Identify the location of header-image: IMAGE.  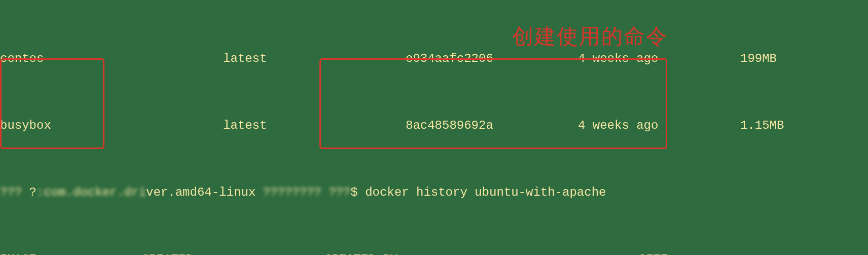
(71, 253).